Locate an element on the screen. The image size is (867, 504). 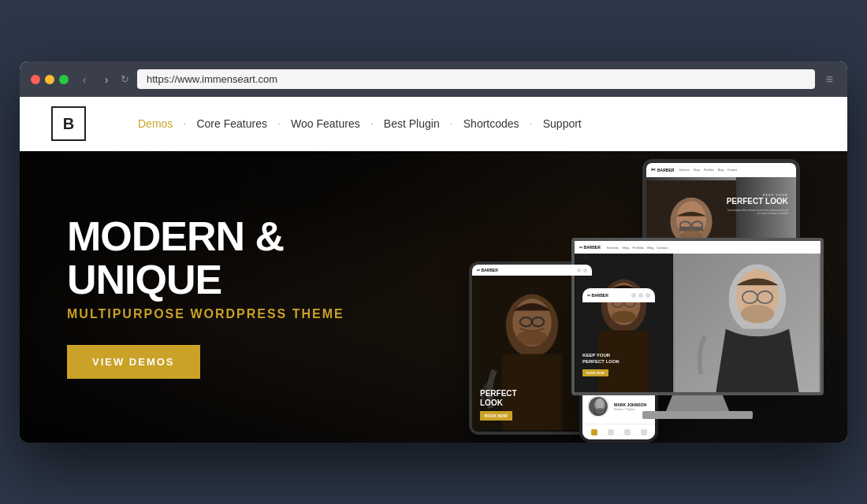
barber-demo-nav: ✂ BARBER Services Shop Portfolio Blog Co… is located at coordinates (721, 170).